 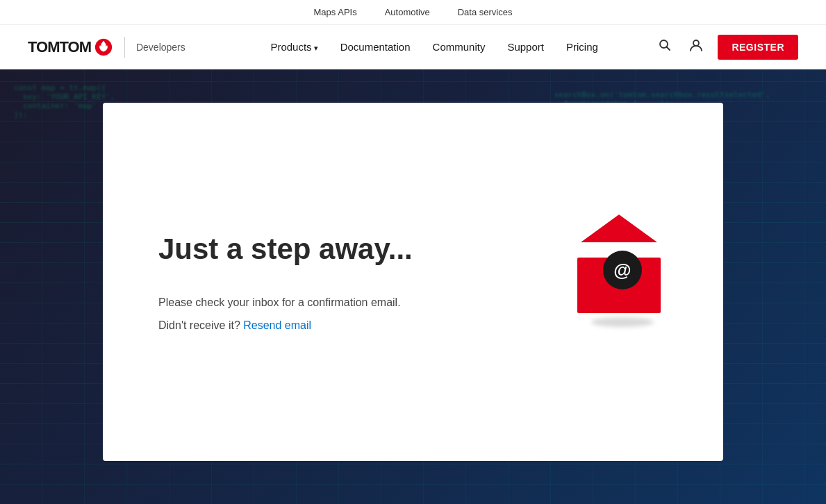 I want to click on nav-divider, so click(x=125, y=47).